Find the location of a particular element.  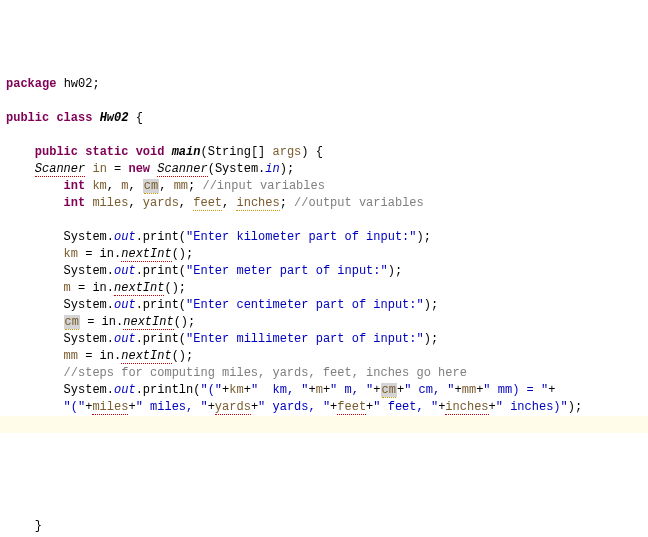

string-yards-lbl: " yards, " is located at coordinates (294, 407).